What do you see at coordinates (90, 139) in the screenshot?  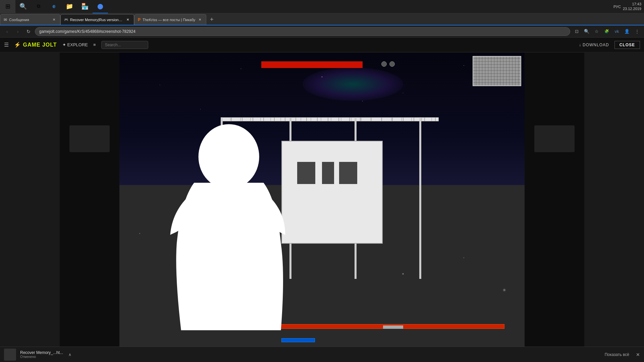 I see `prev-thumbnail` at bounding box center [90, 139].